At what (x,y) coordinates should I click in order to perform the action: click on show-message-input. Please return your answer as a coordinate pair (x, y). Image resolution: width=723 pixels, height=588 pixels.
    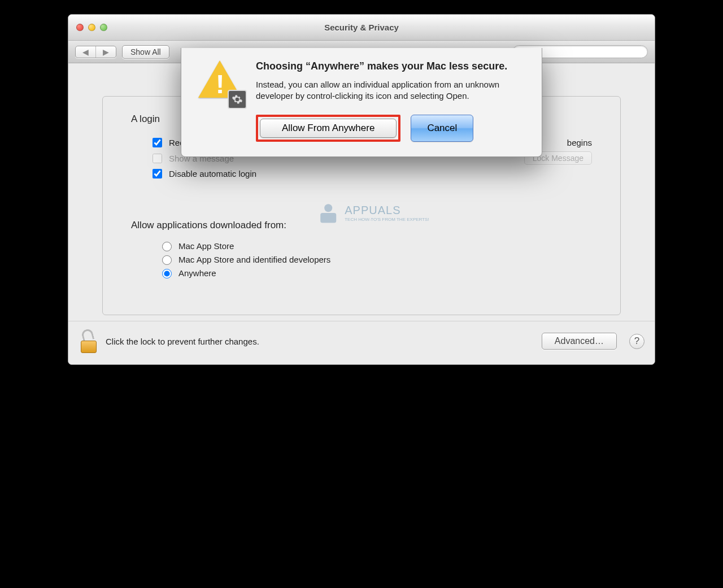
    Looking at the image, I should click on (157, 158).